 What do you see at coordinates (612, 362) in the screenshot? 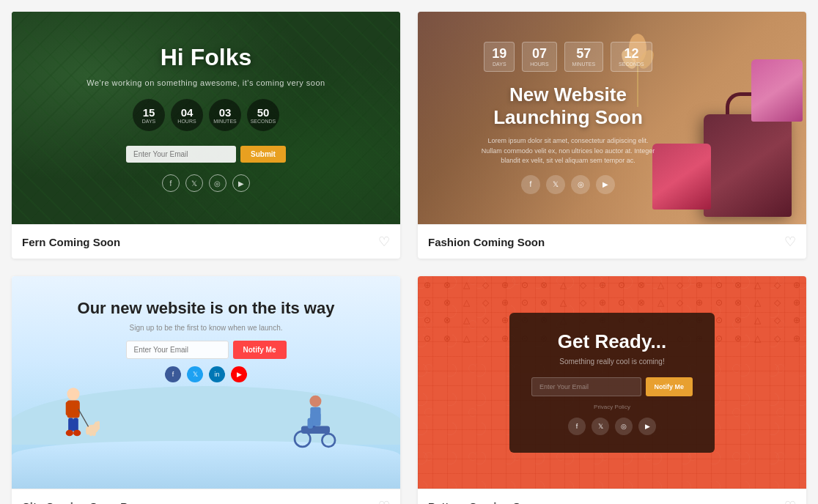
I see `pattern-subtitle: Something really cool is coming!` at bounding box center [612, 362].